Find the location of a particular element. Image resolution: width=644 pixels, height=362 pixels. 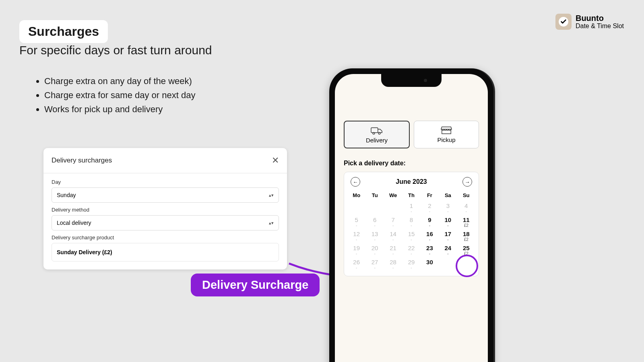

calendar-day: 7- is located at coordinates (393, 222).